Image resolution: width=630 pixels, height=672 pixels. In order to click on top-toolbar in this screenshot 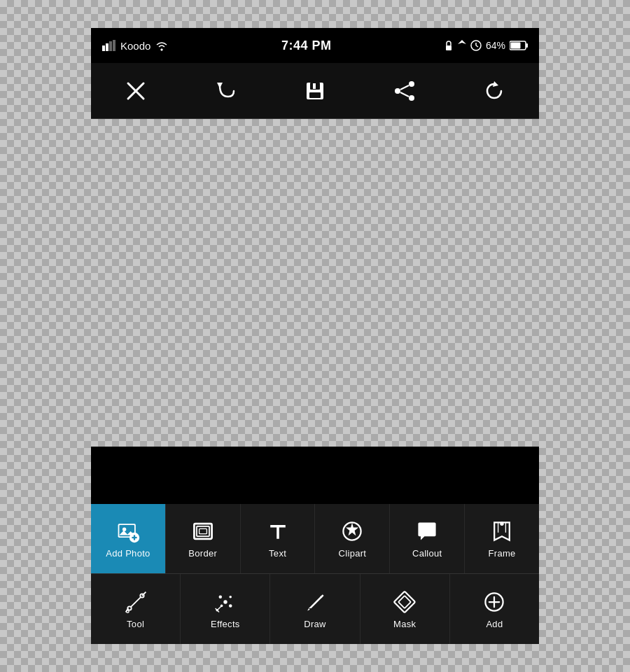, I will do `click(315, 91)`.